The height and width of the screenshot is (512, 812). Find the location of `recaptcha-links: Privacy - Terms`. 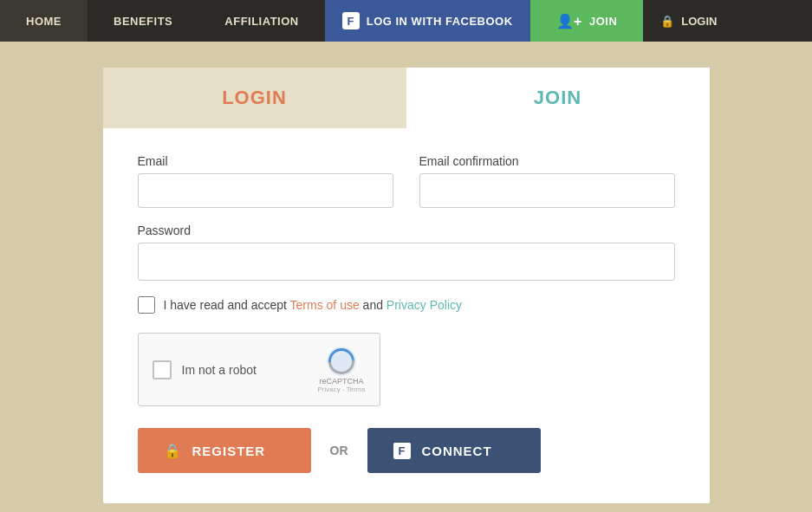

recaptcha-links: Privacy - Terms is located at coordinates (341, 390).